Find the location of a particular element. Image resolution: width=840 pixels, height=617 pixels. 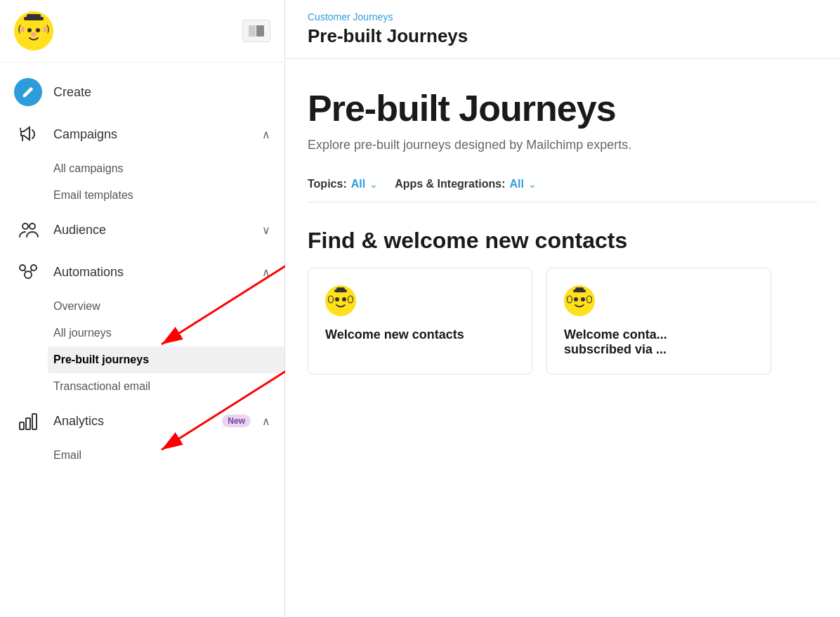

sidebar-item-campaigns: Campaigns ∧ is located at coordinates (142, 134).